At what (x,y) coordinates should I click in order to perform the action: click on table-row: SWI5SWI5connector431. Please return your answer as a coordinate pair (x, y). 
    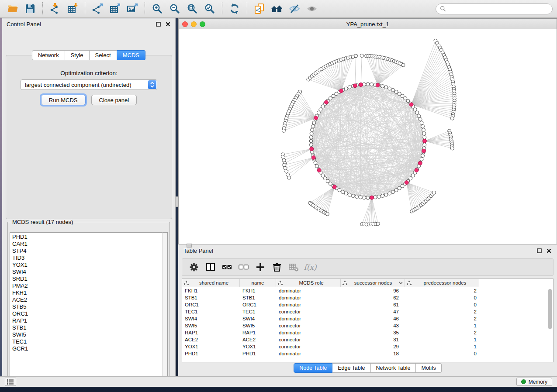
    Looking at the image, I should click on (368, 326).